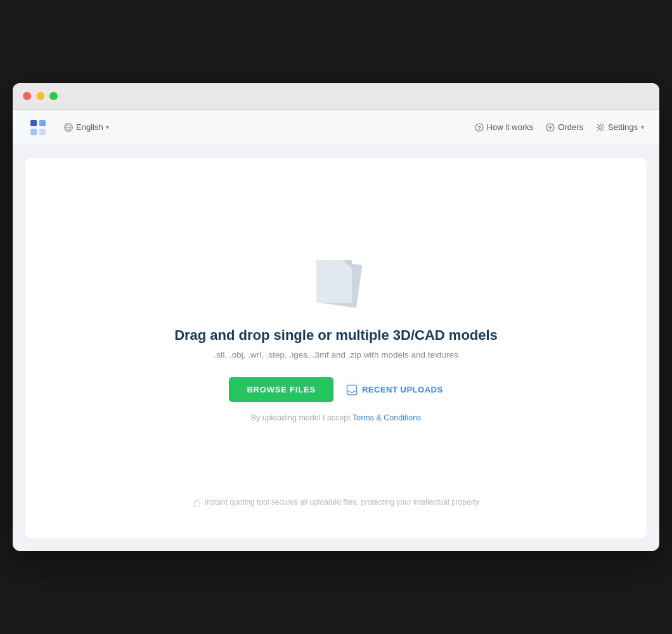  Describe the element at coordinates (403, 389) in the screenshot. I see `recent-uploads-label: RECENT UPLOADS` at that location.